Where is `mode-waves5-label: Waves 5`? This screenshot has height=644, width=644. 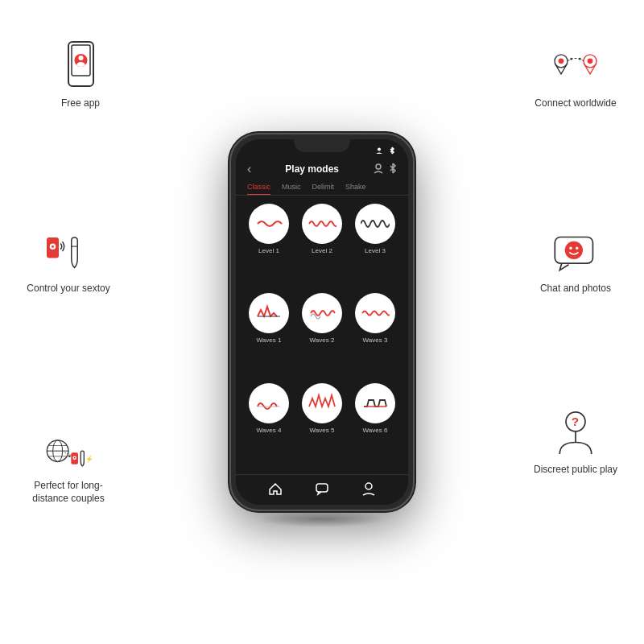 mode-waves5-label: Waves 5 is located at coordinates (322, 430).